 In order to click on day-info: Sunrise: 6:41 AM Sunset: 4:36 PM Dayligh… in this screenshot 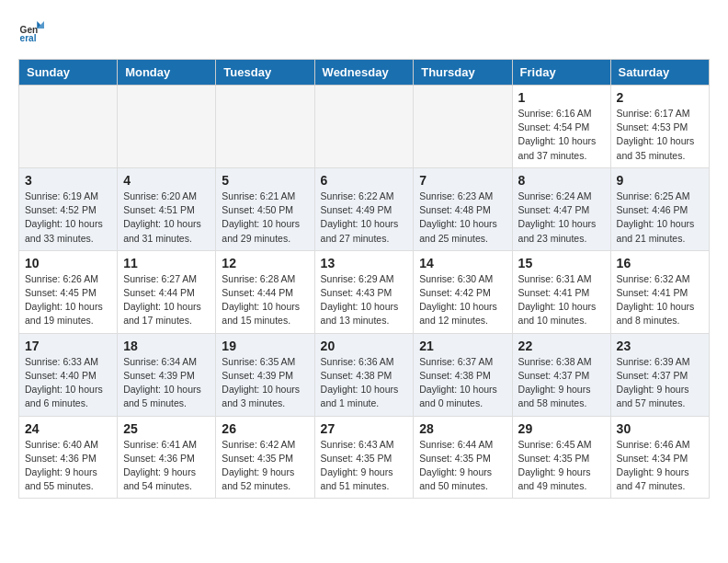, I will do `click(166, 465)`.